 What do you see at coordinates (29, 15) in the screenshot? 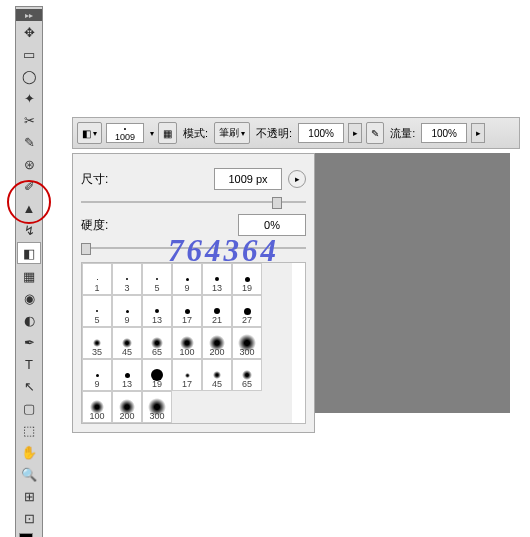
I see `toolbar-header: ▸▸` at bounding box center [29, 15].